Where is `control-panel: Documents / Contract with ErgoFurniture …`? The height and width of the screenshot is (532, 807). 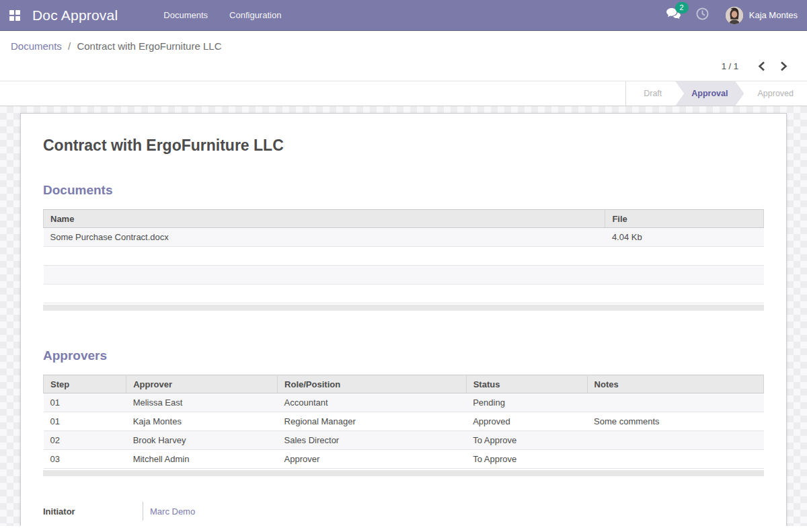 control-panel: Documents / Contract with ErgoFurniture … is located at coordinates (404, 56).